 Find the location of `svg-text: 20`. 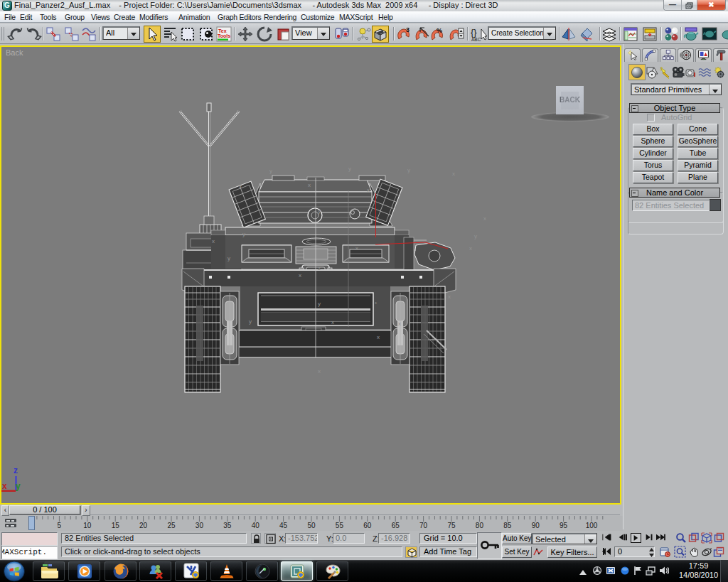

svg-text: 20 is located at coordinates (144, 526).